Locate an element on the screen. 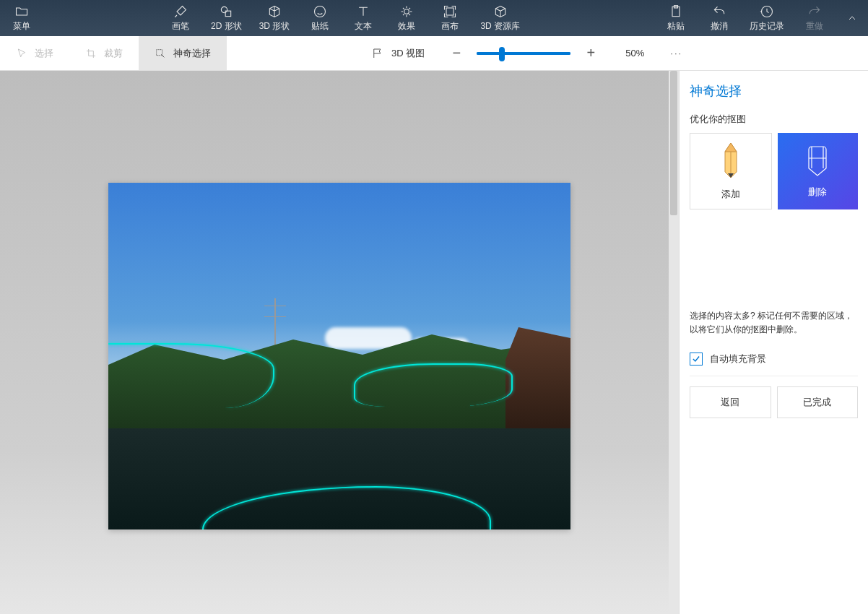  add-tool-card: 添加 is located at coordinates (731, 171).